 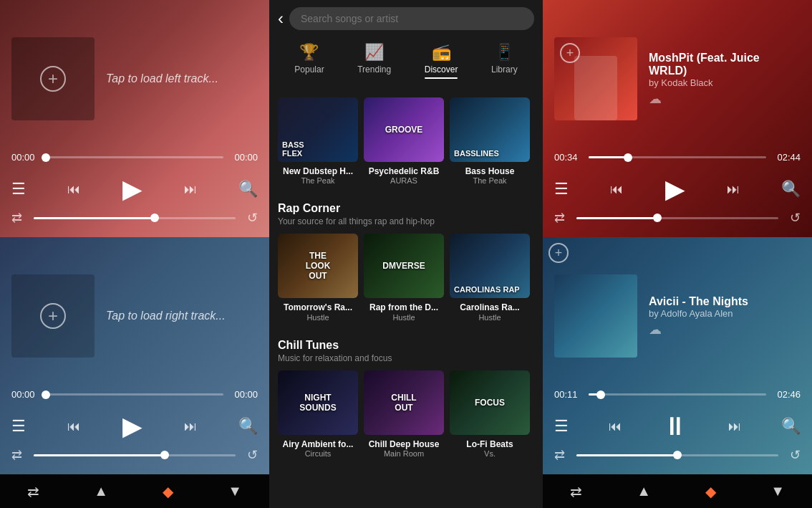 I want to click on search-button-bottom: 🔍, so click(x=248, y=426).